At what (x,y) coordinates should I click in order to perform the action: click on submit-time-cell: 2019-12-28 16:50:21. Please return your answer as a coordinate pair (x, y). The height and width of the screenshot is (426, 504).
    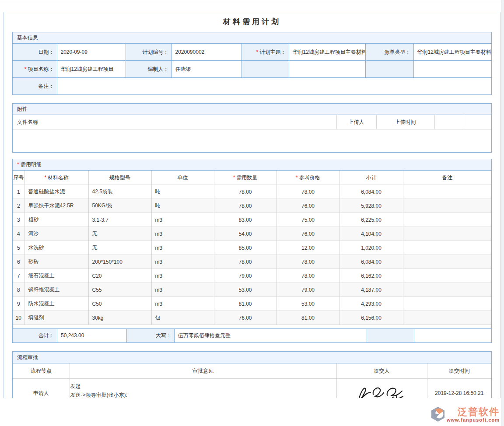
    Looking at the image, I should click on (459, 388).